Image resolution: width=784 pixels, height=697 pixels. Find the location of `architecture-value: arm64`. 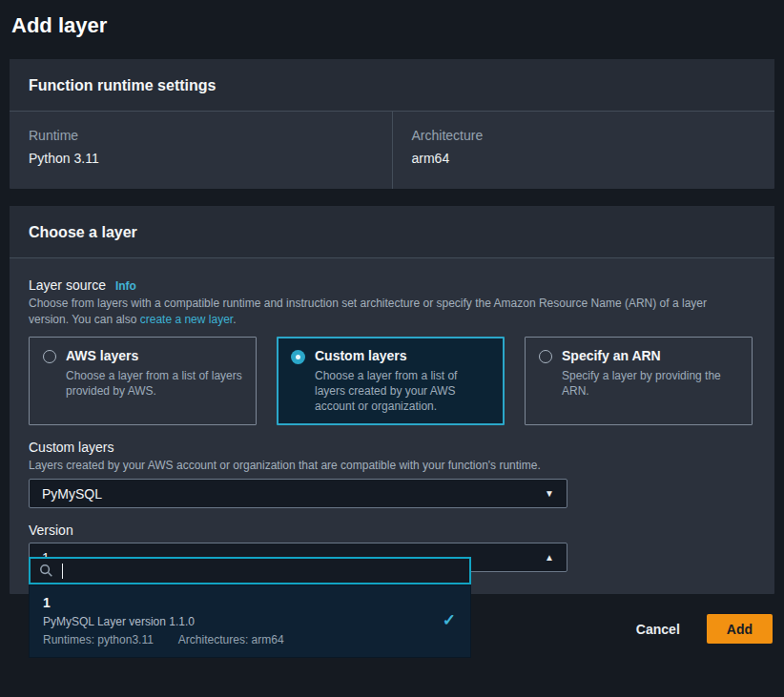

architecture-value: arm64 is located at coordinates (584, 158).